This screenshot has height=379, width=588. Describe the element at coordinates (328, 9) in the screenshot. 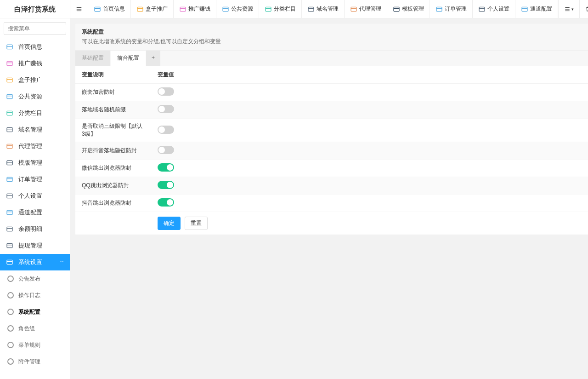

I see `topnav-label: 域名管理` at that location.